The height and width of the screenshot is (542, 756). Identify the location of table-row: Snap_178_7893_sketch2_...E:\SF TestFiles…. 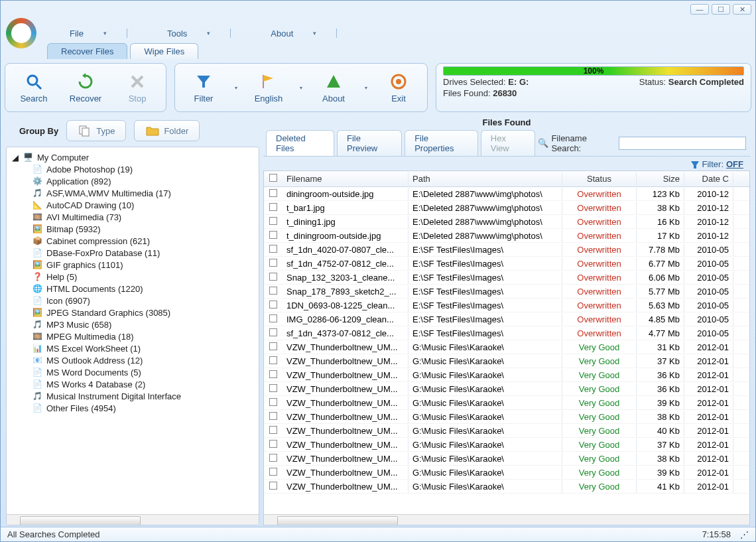
(507, 292).